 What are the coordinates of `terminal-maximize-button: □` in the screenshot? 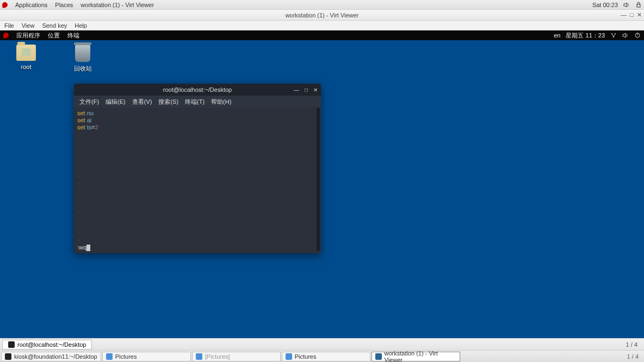 It's located at (306, 90).